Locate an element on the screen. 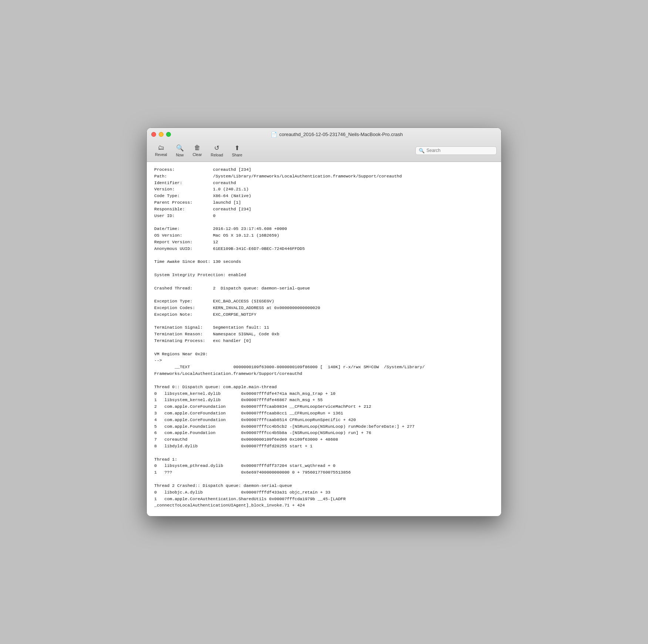 This screenshot has height=644, width=648. share-icon: ⬆ is located at coordinates (237, 148).